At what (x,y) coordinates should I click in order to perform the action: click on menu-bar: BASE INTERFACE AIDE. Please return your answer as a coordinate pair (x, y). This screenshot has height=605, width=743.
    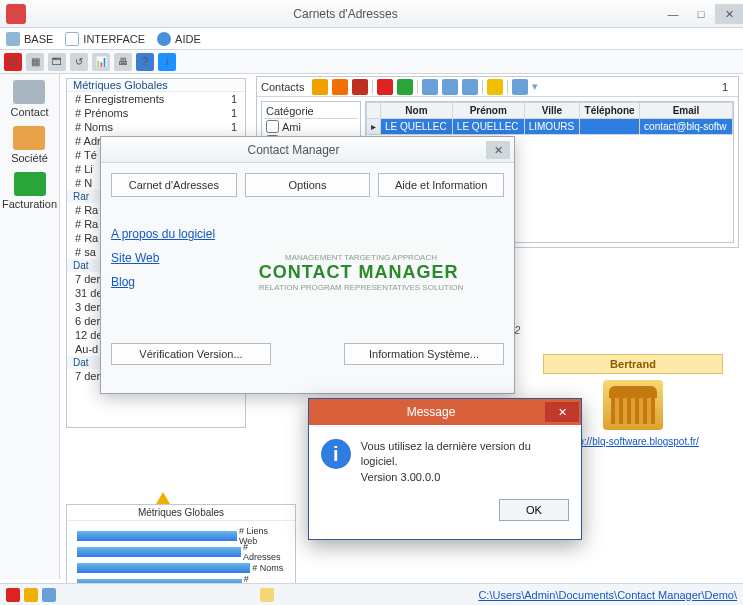
    Looking at the image, I should click on (372, 39).